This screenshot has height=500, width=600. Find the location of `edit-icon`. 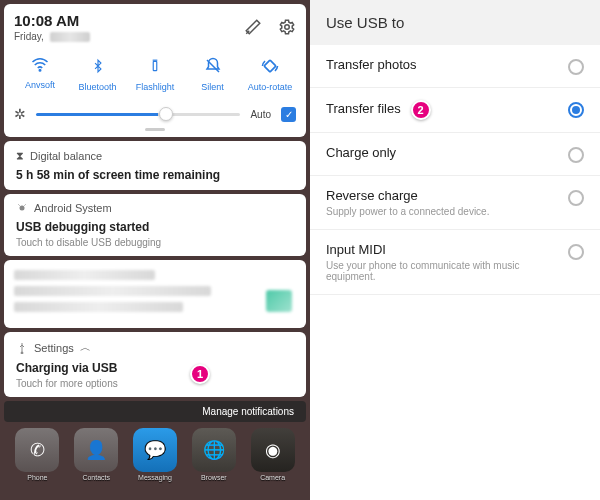

edit-icon is located at coordinates (253, 27).